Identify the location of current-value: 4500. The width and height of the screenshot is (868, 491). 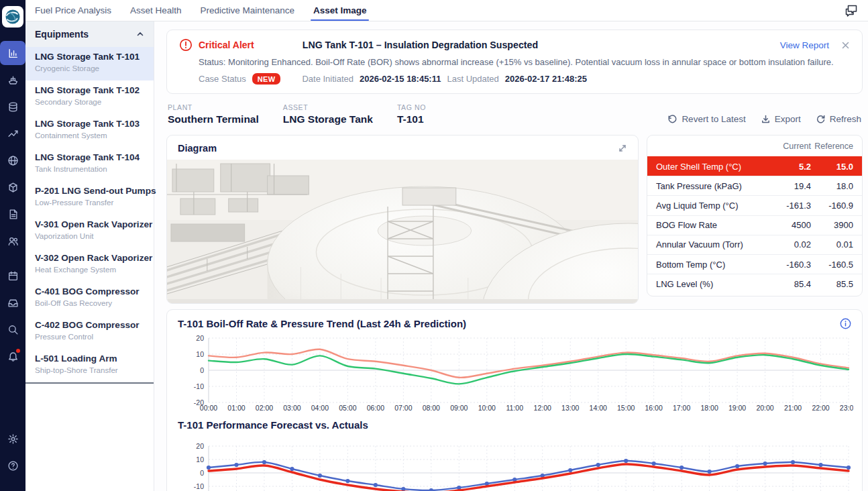
(789, 225).